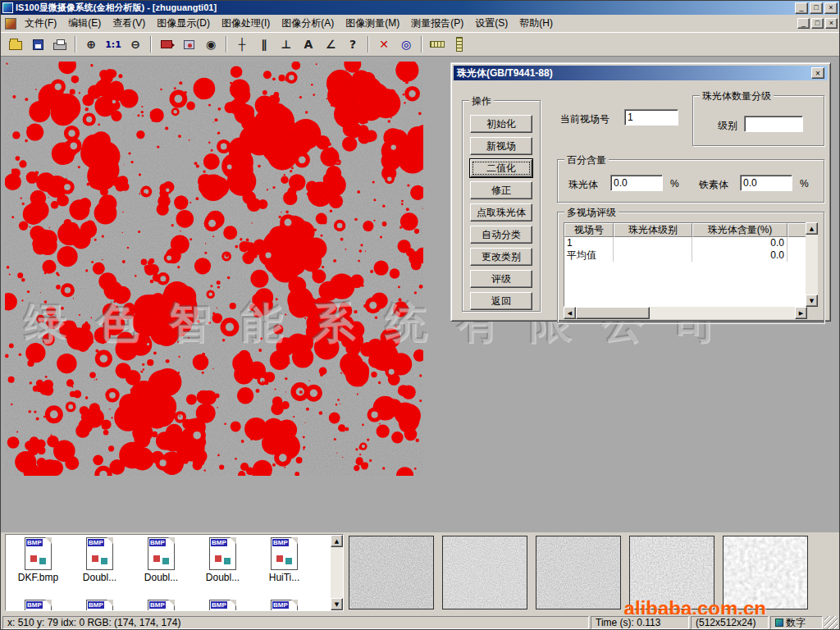  I want to click on minimize-button: _, so click(801, 8).